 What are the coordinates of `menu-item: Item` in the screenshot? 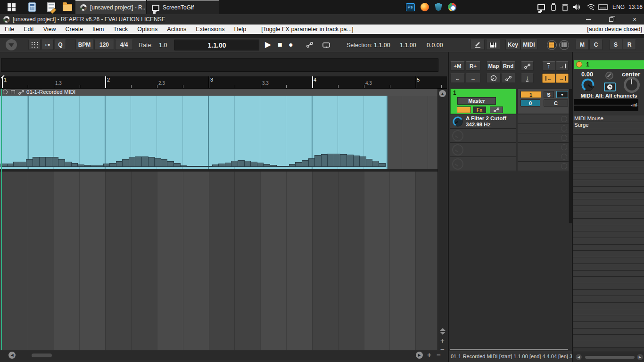 It's located at (98, 29).